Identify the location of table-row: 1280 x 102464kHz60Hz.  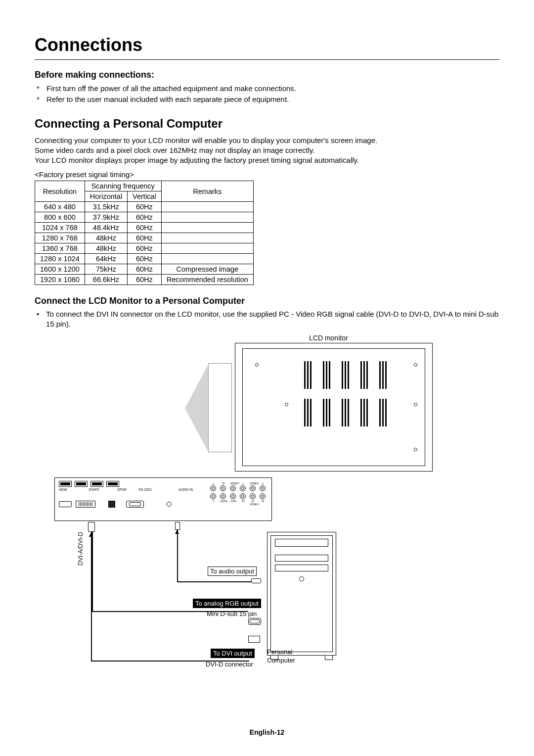
(144, 259).